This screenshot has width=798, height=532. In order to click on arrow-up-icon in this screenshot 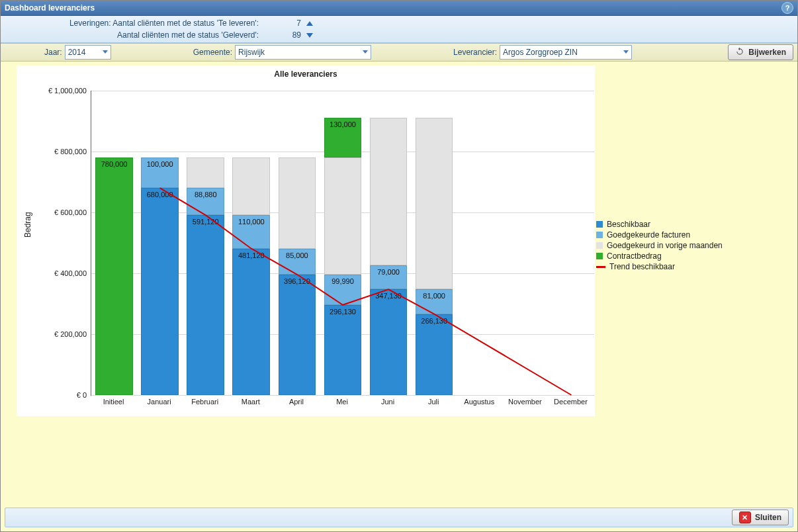, I will do `click(310, 24)`.